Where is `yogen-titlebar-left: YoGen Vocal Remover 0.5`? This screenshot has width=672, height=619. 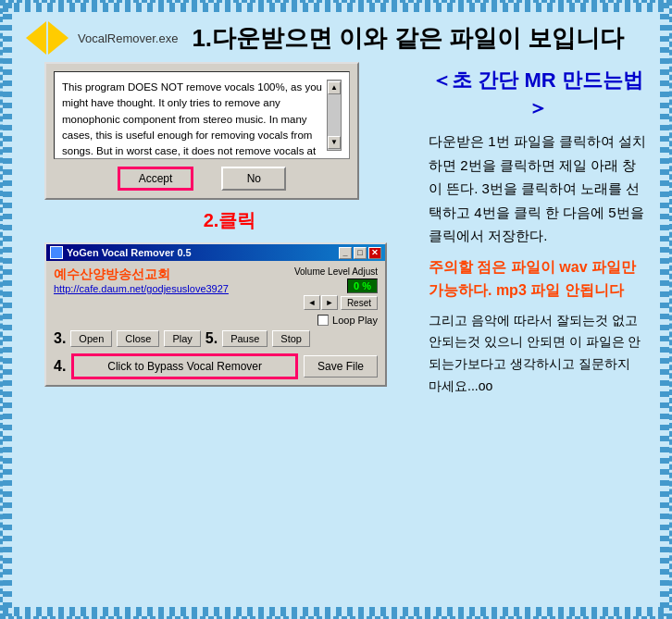
yogen-titlebar-left: YoGen Vocal Remover 0.5 is located at coordinates (120, 253).